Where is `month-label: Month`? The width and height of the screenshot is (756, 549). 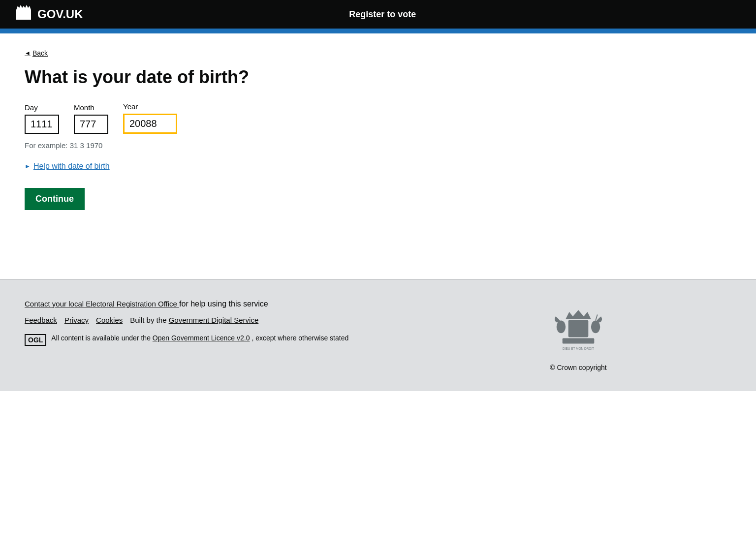
month-label: Month is located at coordinates (91, 107).